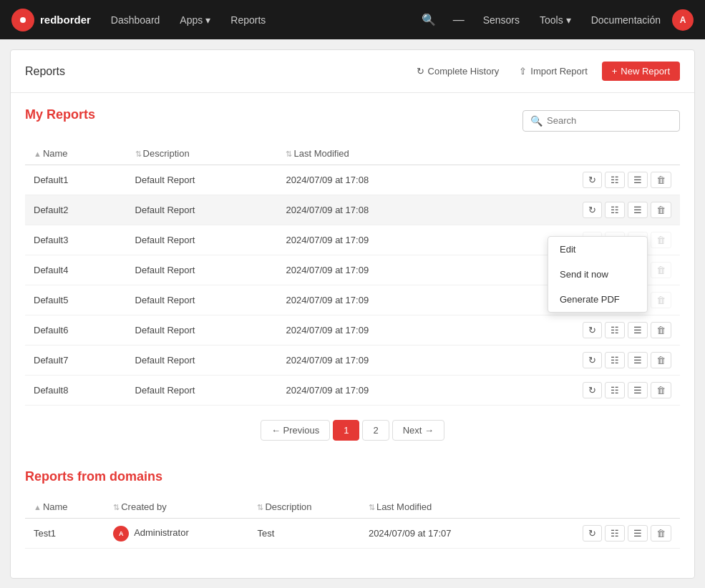  I want to click on col-description: ⇅Description, so click(202, 154).